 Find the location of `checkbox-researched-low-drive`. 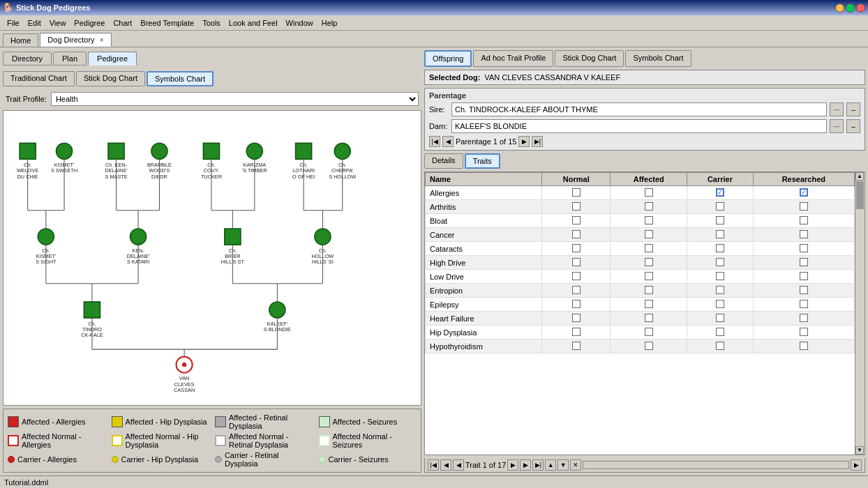

checkbox-researched-low-drive is located at coordinates (804, 276).